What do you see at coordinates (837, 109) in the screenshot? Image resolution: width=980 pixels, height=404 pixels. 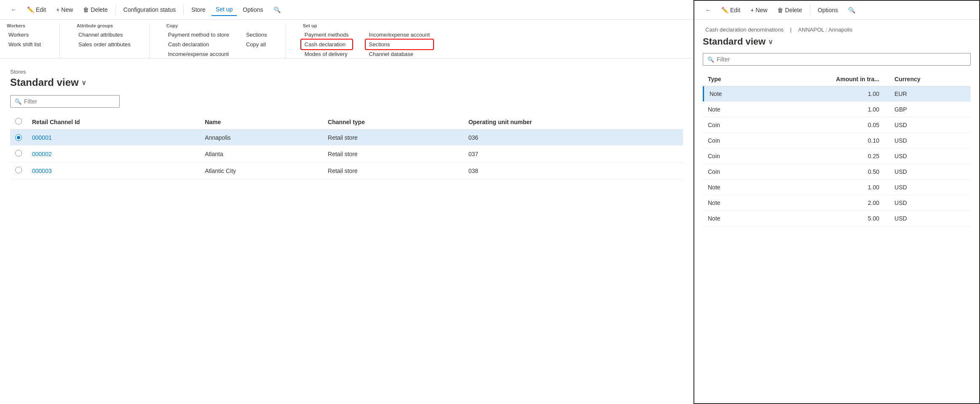 I see `table-row: Note 1.00 GBP` at bounding box center [837, 109].